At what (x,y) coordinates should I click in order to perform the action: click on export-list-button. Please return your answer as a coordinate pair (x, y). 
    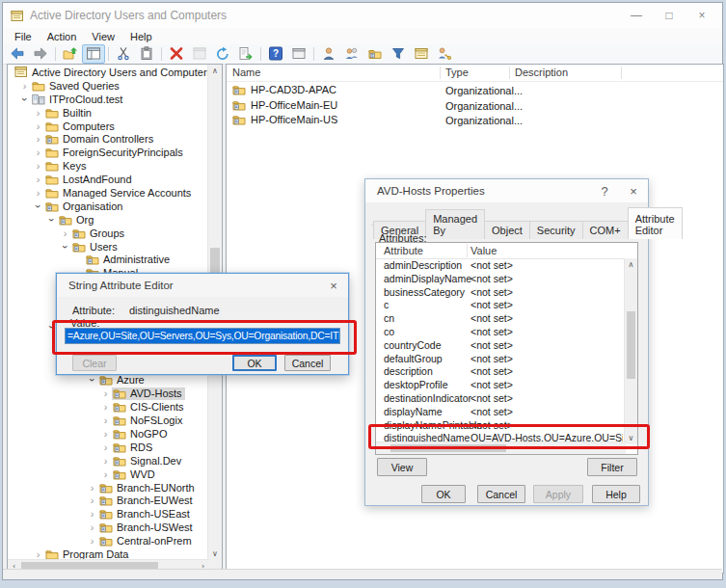
    Looking at the image, I should click on (246, 54).